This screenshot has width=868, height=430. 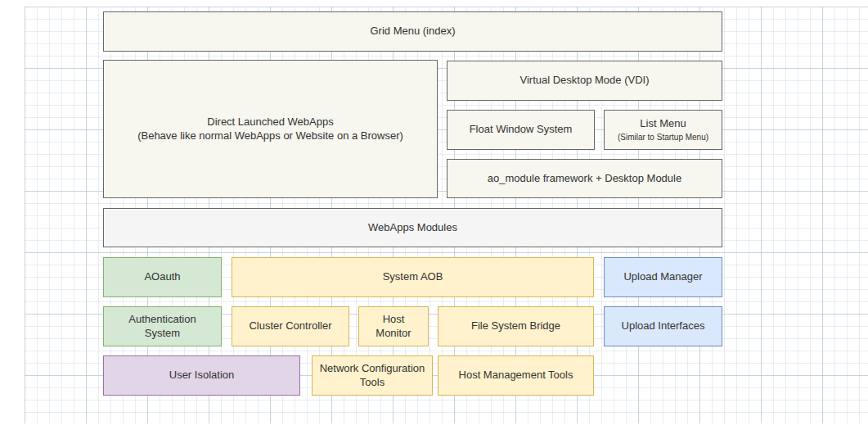 What do you see at coordinates (162, 277) in the screenshot?
I see `node-aoauth-label: AOauth` at bounding box center [162, 277].